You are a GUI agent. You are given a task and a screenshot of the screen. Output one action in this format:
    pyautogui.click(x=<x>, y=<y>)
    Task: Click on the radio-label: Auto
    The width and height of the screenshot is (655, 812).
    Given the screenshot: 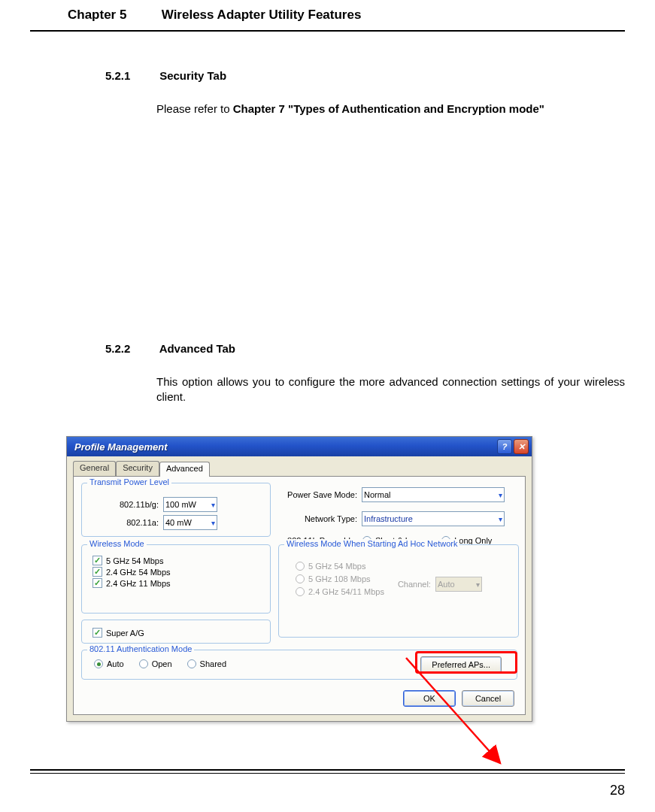 What is the action you would take?
    pyautogui.click(x=116, y=664)
    